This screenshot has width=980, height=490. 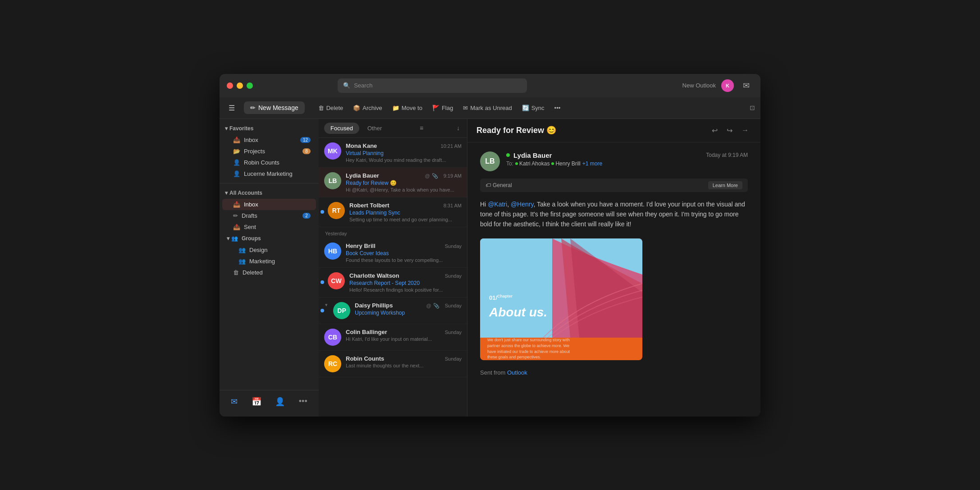 I want to click on email-preview-5: Hello! Research findings look positive f…, so click(x=406, y=290).